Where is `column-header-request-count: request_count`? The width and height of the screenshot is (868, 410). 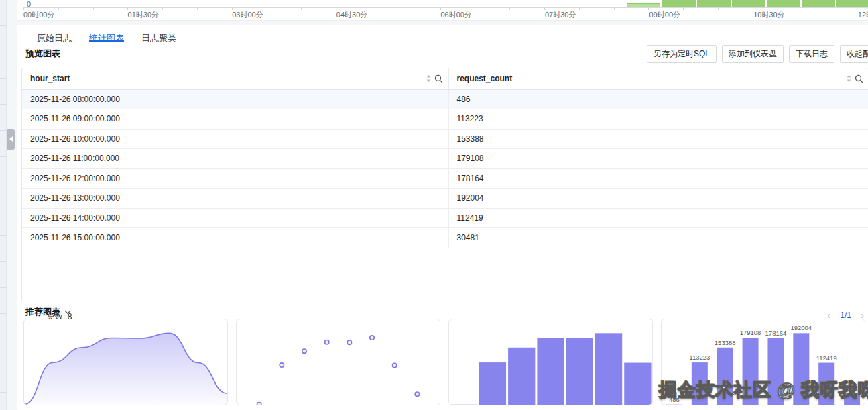 column-header-request-count: request_count is located at coordinates (658, 79).